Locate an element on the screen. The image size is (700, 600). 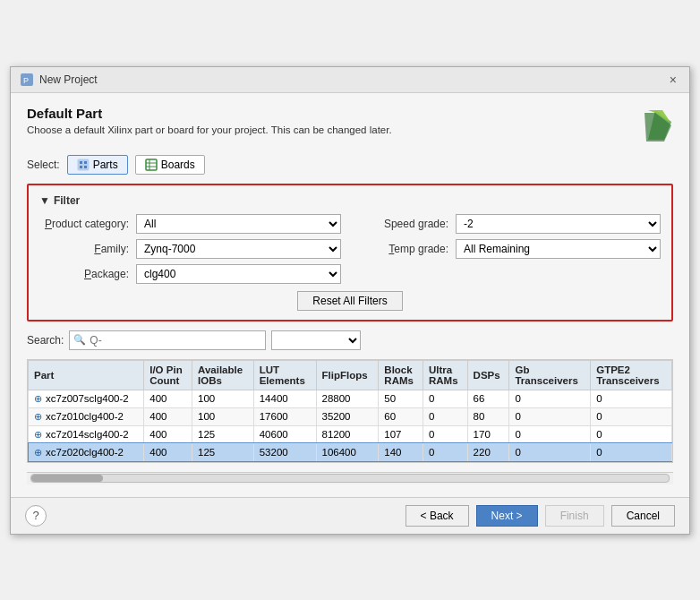
tab-parts: Parts is located at coordinates (98, 165).